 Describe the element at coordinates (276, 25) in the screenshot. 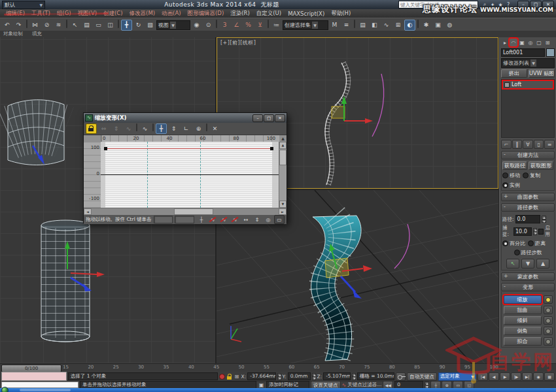

I see `edit-named-selection-sets-icon: ≔` at that location.